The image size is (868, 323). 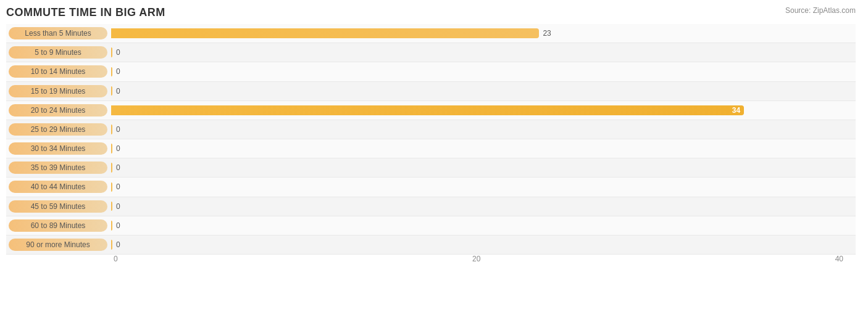 What do you see at coordinates (58, 187) in the screenshot?
I see `bar-label-pill: 40 to 44 Minutes` at bounding box center [58, 187].